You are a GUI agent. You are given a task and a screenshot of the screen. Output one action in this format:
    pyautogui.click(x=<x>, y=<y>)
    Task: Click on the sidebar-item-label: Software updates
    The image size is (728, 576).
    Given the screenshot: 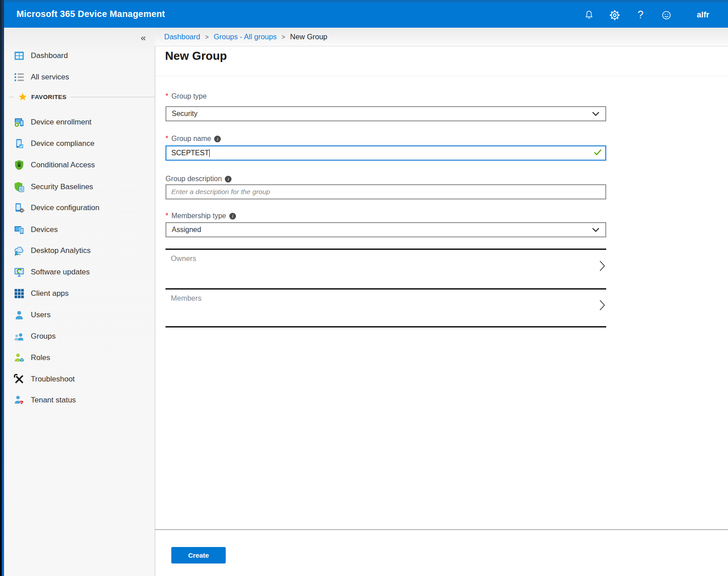 What is the action you would take?
    pyautogui.click(x=60, y=272)
    